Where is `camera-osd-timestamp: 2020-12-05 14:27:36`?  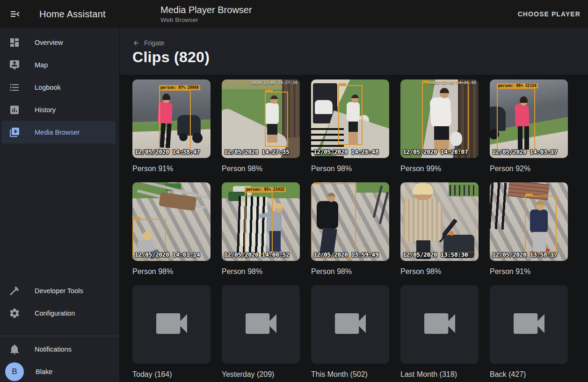 camera-osd-timestamp: 2020-12-05 14:27:36 is located at coordinates (274, 83).